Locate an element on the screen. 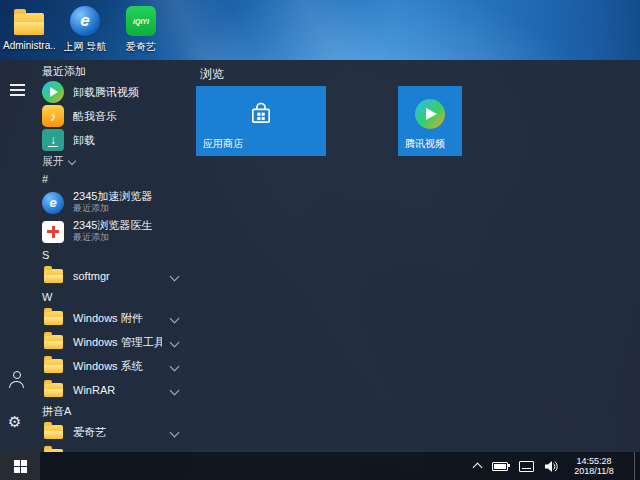 The image size is (640, 480). taskbar-clock: 14:55:28 2018/11/8 is located at coordinates (594, 466).